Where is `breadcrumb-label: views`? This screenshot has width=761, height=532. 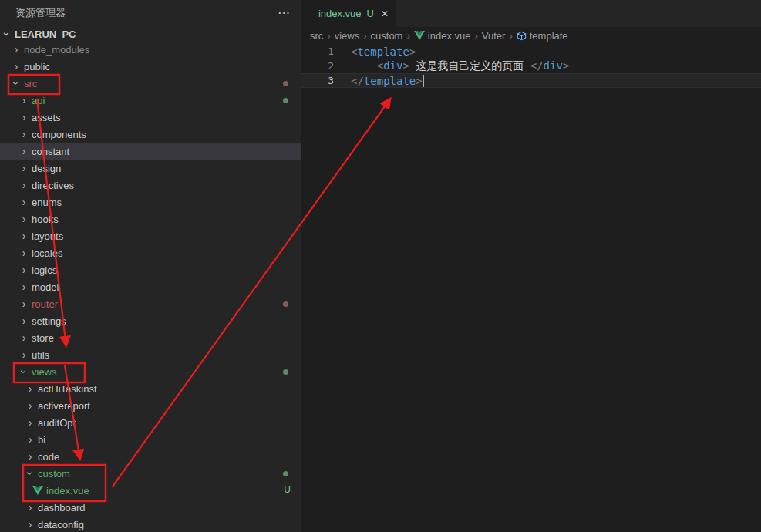 breadcrumb-label: views is located at coordinates (347, 35).